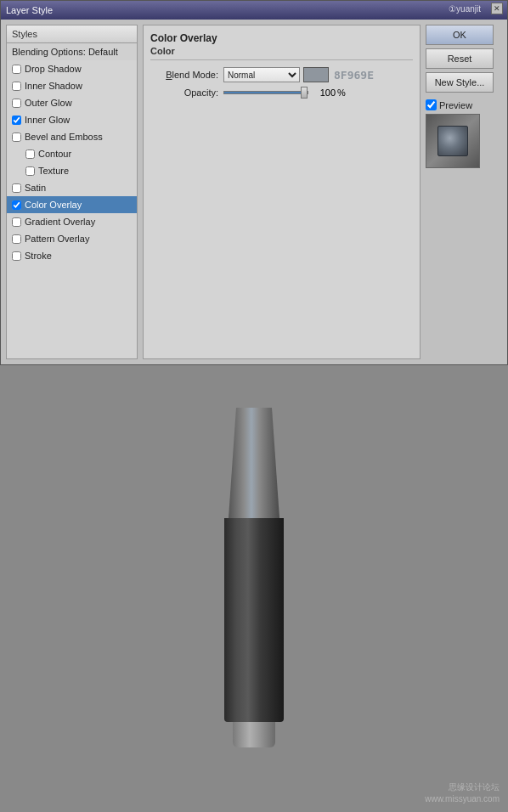 The width and height of the screenshot is (508, 812). I want to click on checkbox-inner-glow, so click(17, 121).